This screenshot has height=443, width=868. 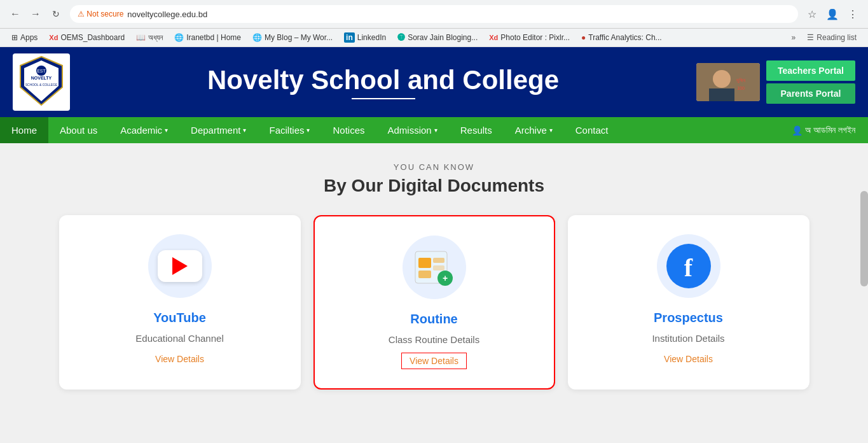 What do you see at coordinates (584, 38) in the screenshot?
I see `traffic-icon: ●` at bounding box center [584, 38].